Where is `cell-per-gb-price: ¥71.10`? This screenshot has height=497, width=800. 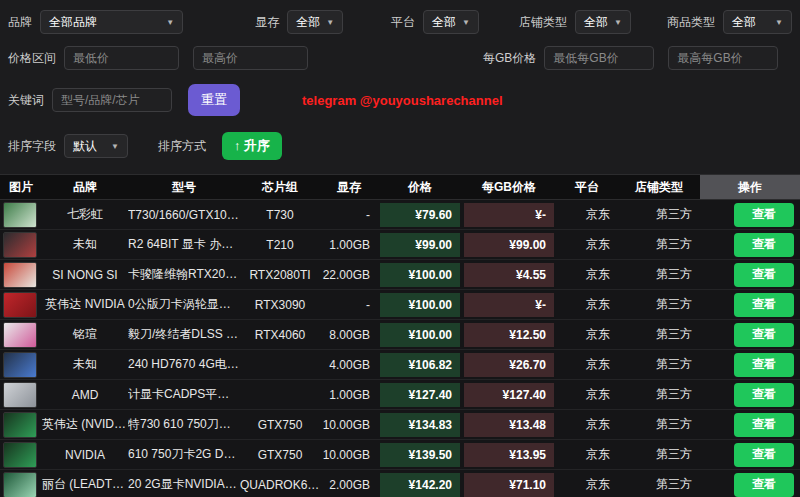
cell-per-gb-price: ¥71.10 is located at coordinates (509, 485).